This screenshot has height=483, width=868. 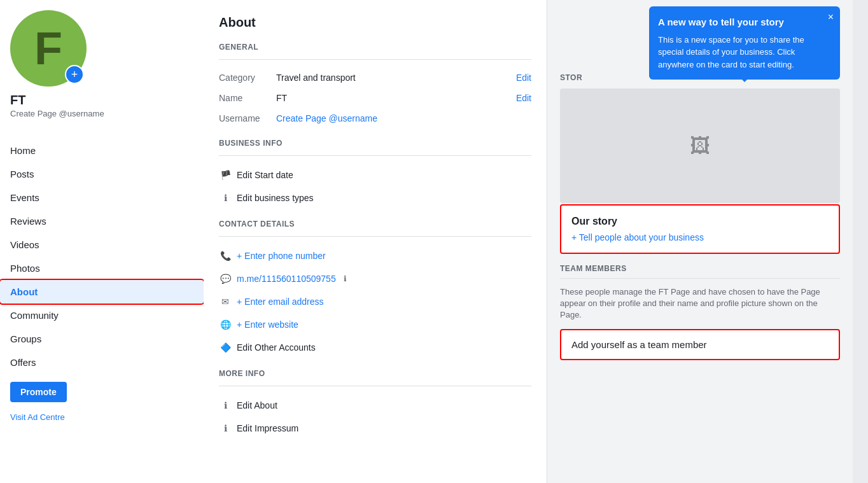 I want to click on edit-impressum-row: ℹ Edit Impressum, so click(x=375, y=428).